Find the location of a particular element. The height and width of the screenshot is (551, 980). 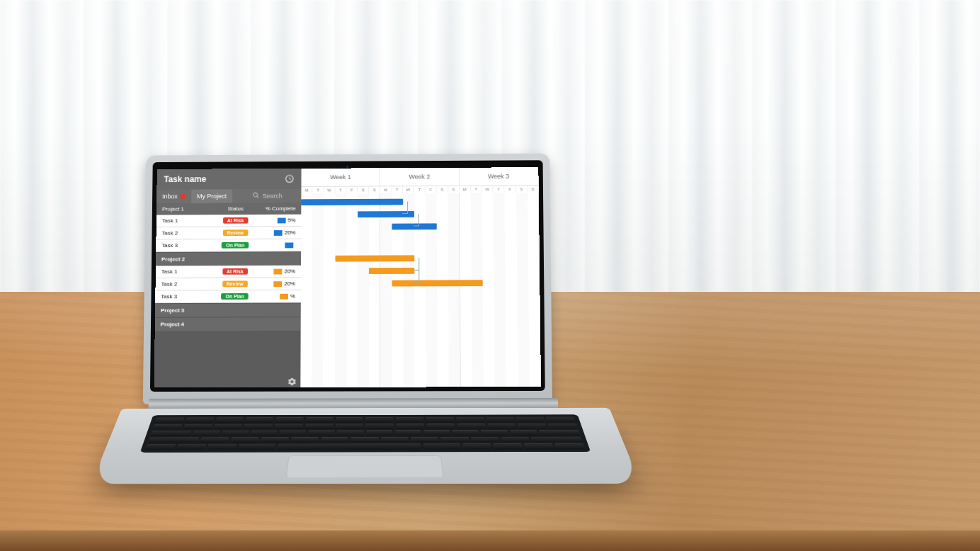

project-header: Project 2 is located at coordinates (228, 259).